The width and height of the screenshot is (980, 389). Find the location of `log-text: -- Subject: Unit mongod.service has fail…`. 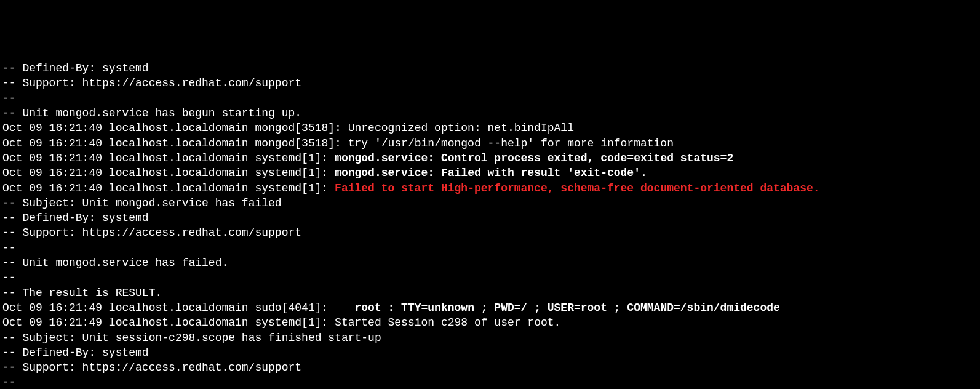

log-text: -- Subject: Unit mongod.service has fail… is located at coordinates (142, 203).